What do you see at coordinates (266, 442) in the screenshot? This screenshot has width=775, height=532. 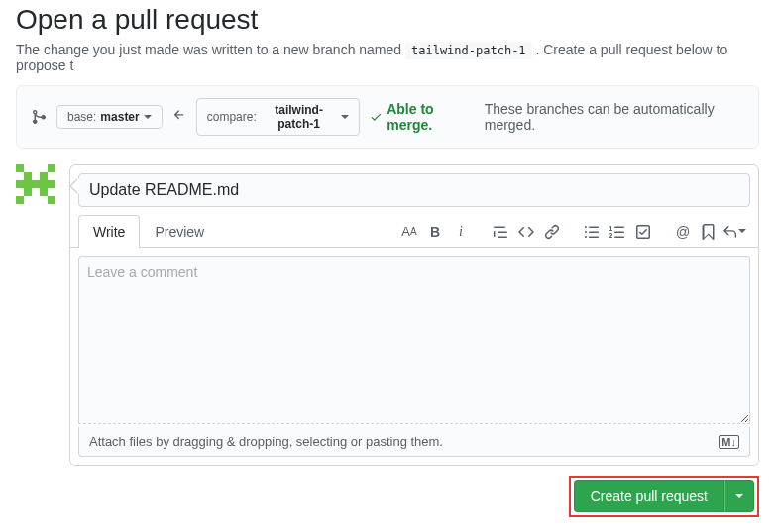 I see `attach-text: Attach files by dragging & dropping, sel…` at bounding box center [266, 442].